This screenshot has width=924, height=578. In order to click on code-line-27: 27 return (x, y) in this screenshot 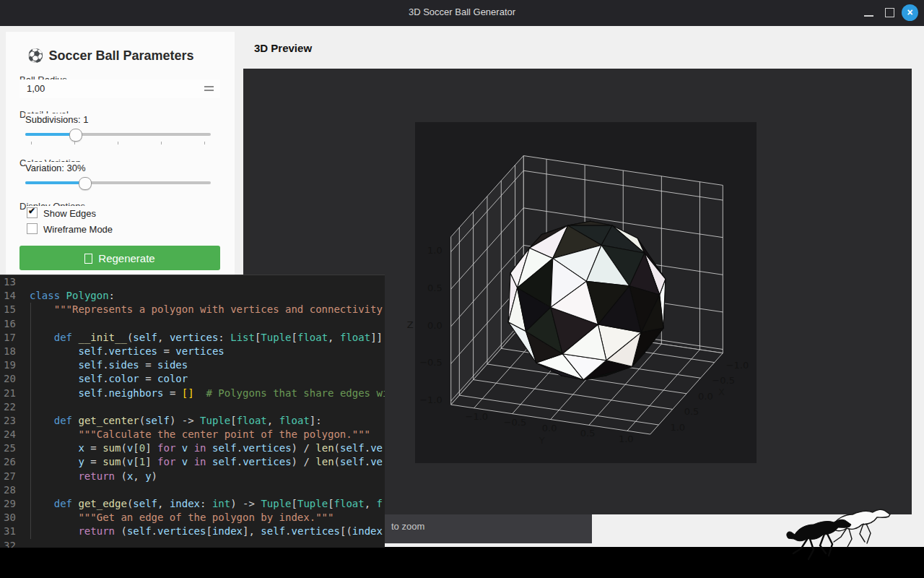, I will do `click(192, 477)`.